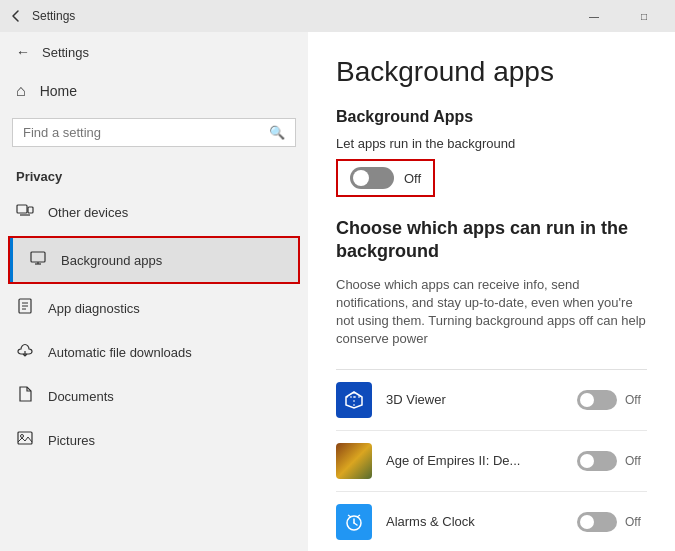 Image resolution: width=675 pixels, height=551 pixels. Describe the element at coordinates (587, 400) in the screenshot. I see `3dviewer-toggle-knob` at that location.